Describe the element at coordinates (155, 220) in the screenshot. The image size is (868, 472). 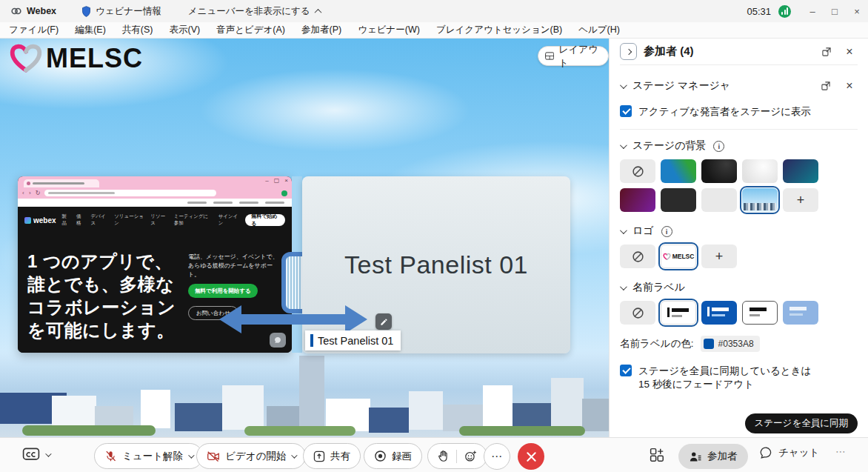
I see `webex-site-nav: webex 製品 価格 デバイス ソリューション リソース ミーティングに参加 …` at that location.